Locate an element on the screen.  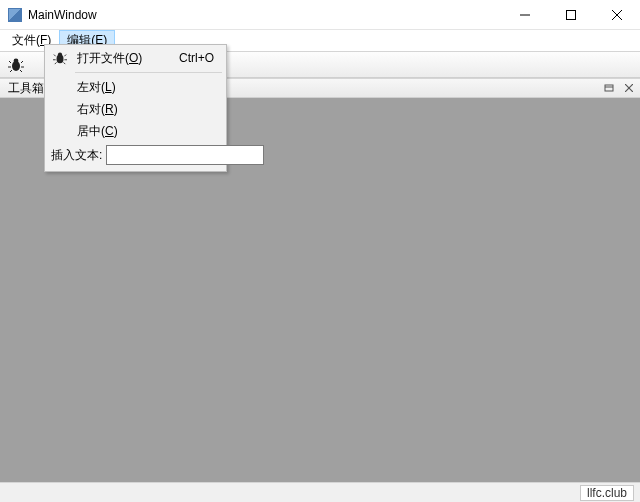
toolbar-open-button is located at coordinates (16, 65).